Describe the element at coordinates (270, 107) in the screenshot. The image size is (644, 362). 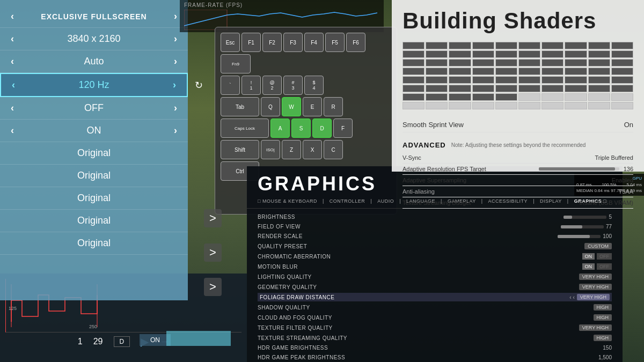
I see `key-q: Q` at that location.